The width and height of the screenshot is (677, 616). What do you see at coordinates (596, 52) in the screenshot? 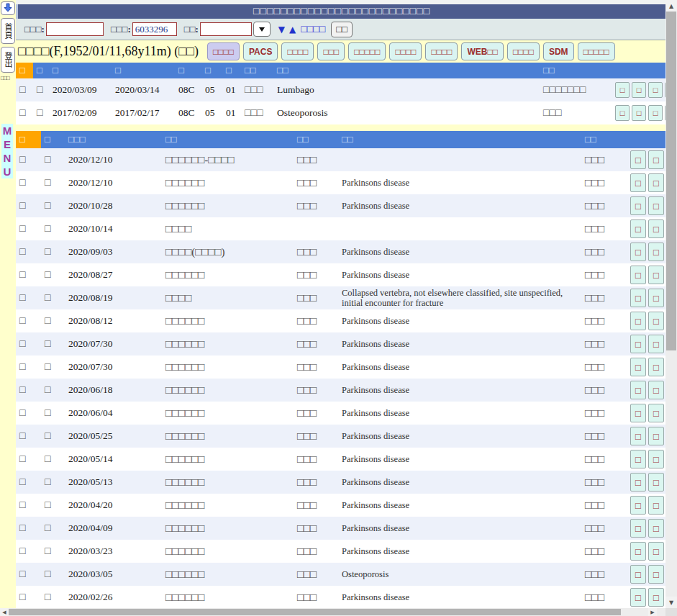
I see `patient-action-button-11: □□□□□` at bounding box center [596, 52].